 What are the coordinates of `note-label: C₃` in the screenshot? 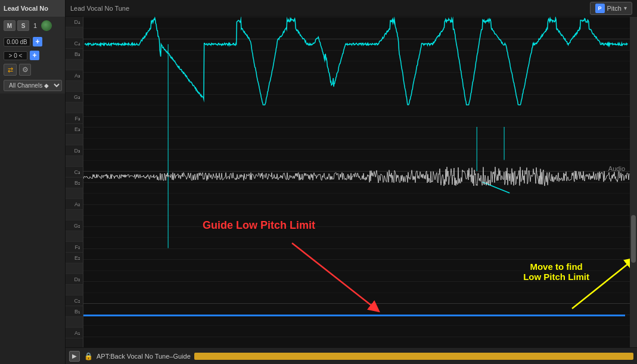 It's located at (74, 172).